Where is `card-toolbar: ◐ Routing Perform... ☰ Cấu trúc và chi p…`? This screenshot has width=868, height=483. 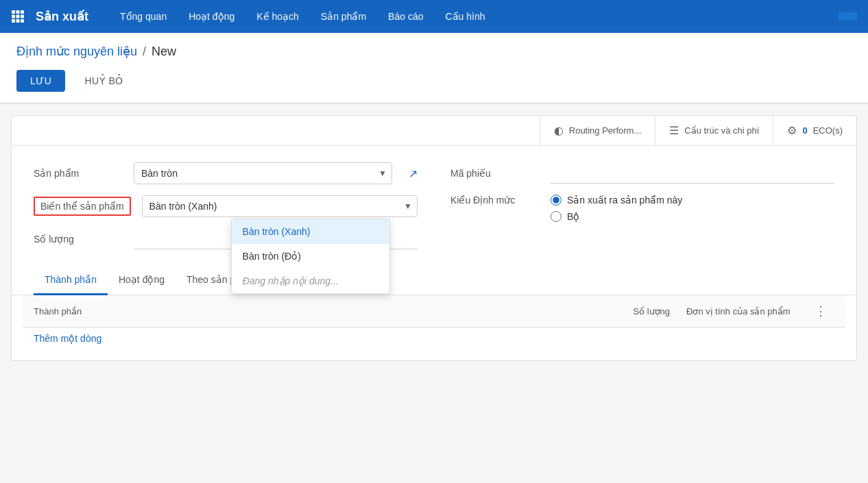
card-toolbar: ◐ Routing Perform... ☰ Cấu trúc và chi p… is located at coordinates (434, 131).